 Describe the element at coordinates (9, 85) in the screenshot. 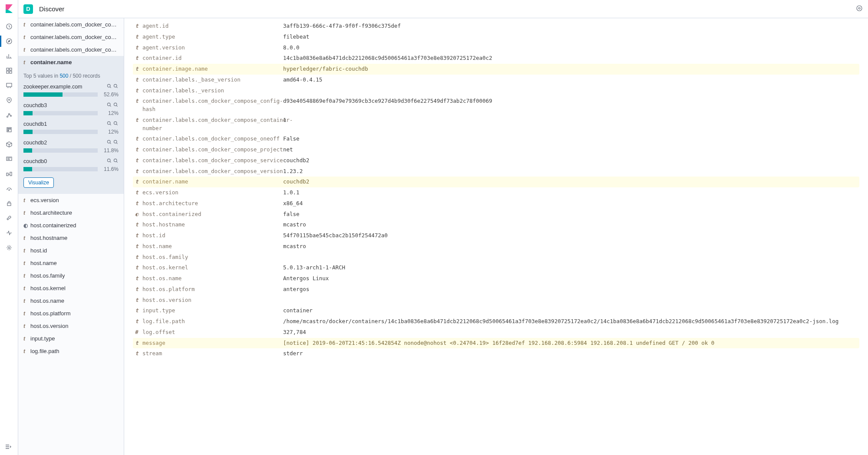

I see `nav-canvas-icon` at that location.